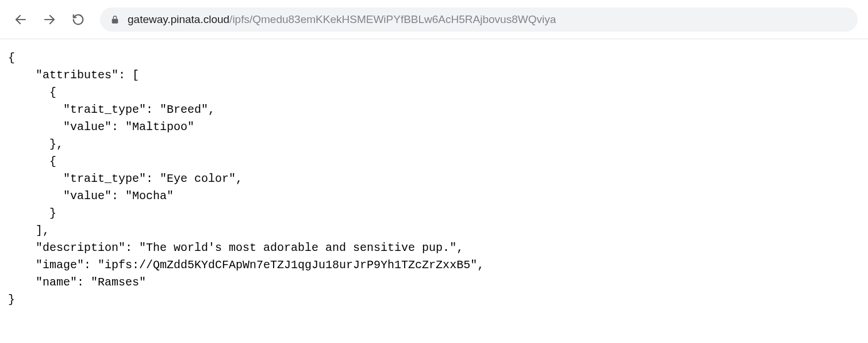  Describe the element at coordinates (77, 282) in the screenshot. I see `json-line: "name": "Ramses"` at that location.